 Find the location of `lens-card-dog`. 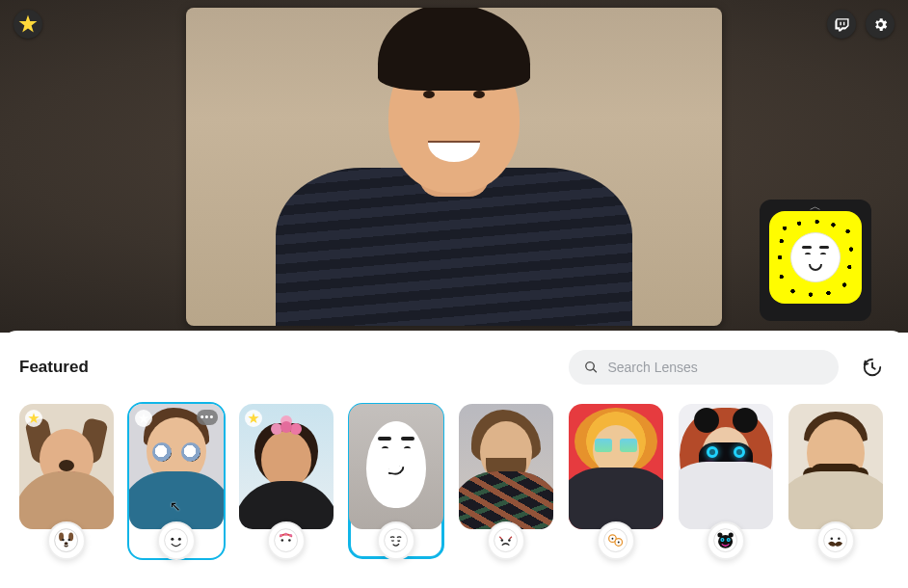

lens-card-dog is located at coordinates (67, 481).